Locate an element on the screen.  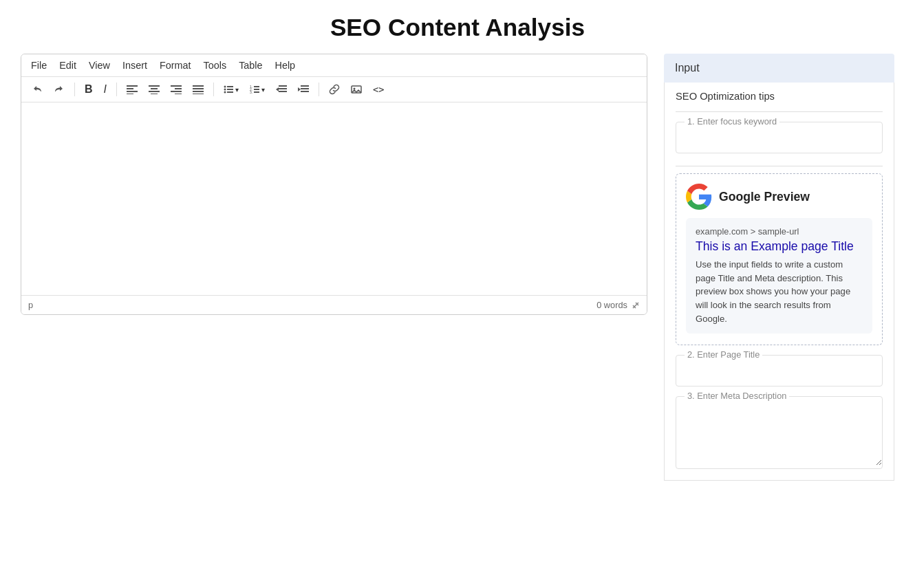
menu-format: Format is located at coordinates (175, 65).